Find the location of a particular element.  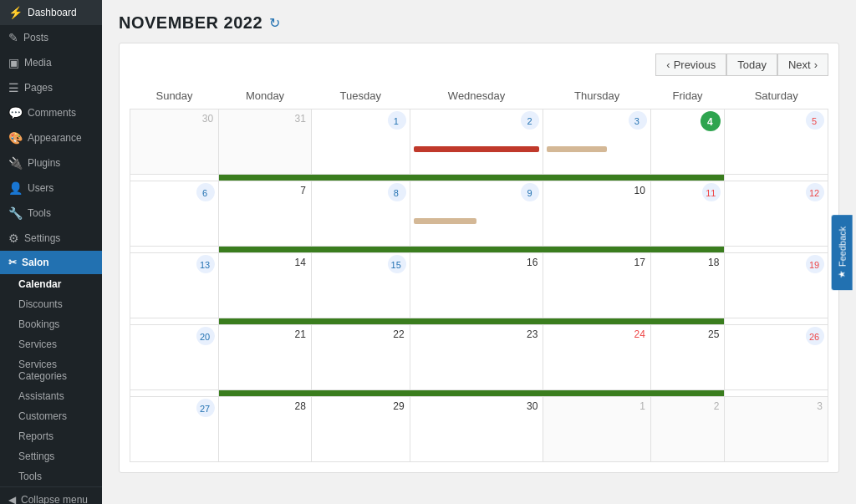

sidebar-item-discounts: Discounts is located at coordinates (51, 304).